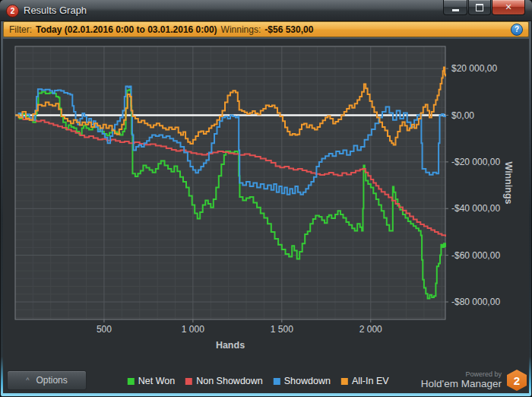 The image size is (532, 397). What do you see at coordinates (371, 381) in the screenshot?
I see `legend-label: All-In EV` at bounding box center [371, 381].